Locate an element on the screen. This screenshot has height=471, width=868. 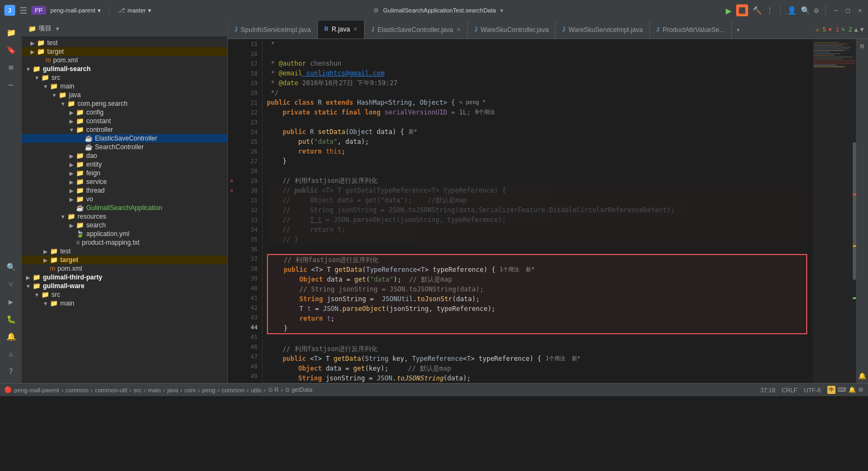
gutter-marks: ⊘ ⊘ is located at coordinates (232, 211).